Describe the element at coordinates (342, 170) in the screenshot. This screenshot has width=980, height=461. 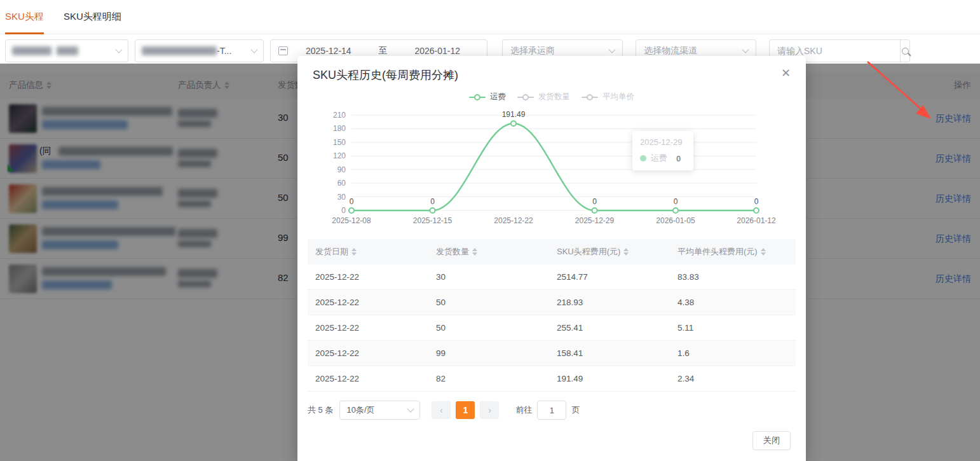
I see `svg-text: 90` at that location.